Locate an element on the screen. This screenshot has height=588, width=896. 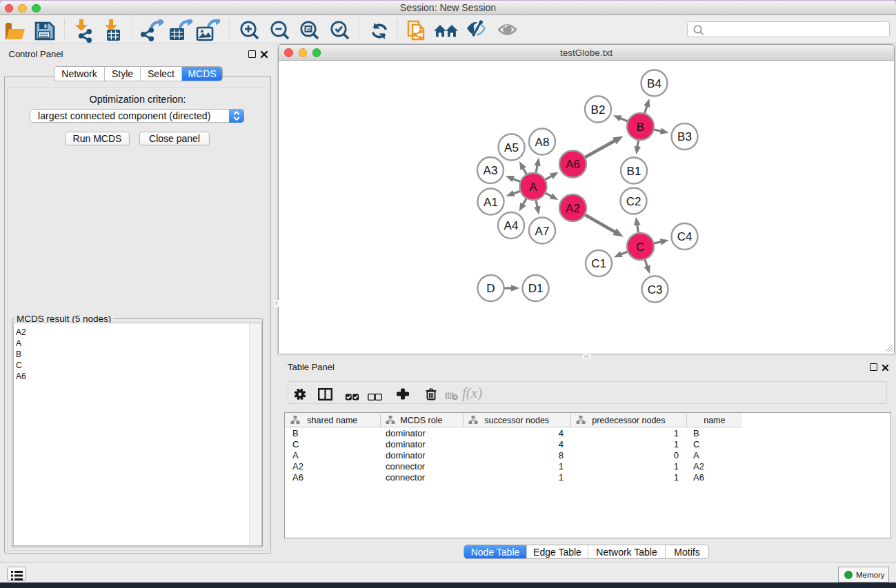
svg-text: A4 is located at coordinates (512, 226).